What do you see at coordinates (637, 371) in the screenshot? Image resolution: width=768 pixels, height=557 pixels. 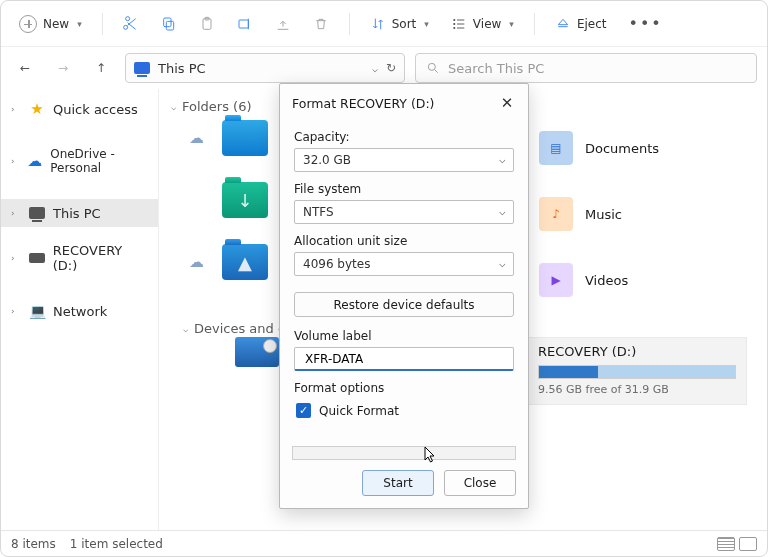 I see `recovery-drive-item: RECOVERY (D:) 9.56 GB free of 31.9 GB` at bounding box center [637, 371].